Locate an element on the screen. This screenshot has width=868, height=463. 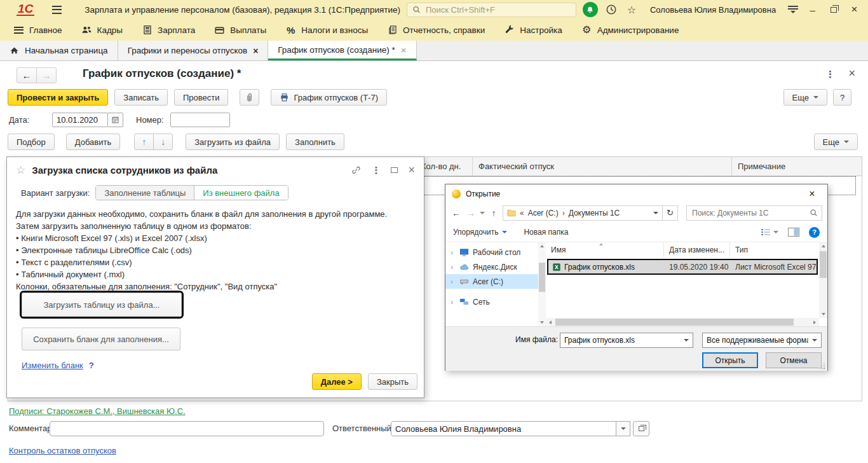
tab-grafik-otpuskov: График отпусков (создание) * × is located at coordinates (342, 51).